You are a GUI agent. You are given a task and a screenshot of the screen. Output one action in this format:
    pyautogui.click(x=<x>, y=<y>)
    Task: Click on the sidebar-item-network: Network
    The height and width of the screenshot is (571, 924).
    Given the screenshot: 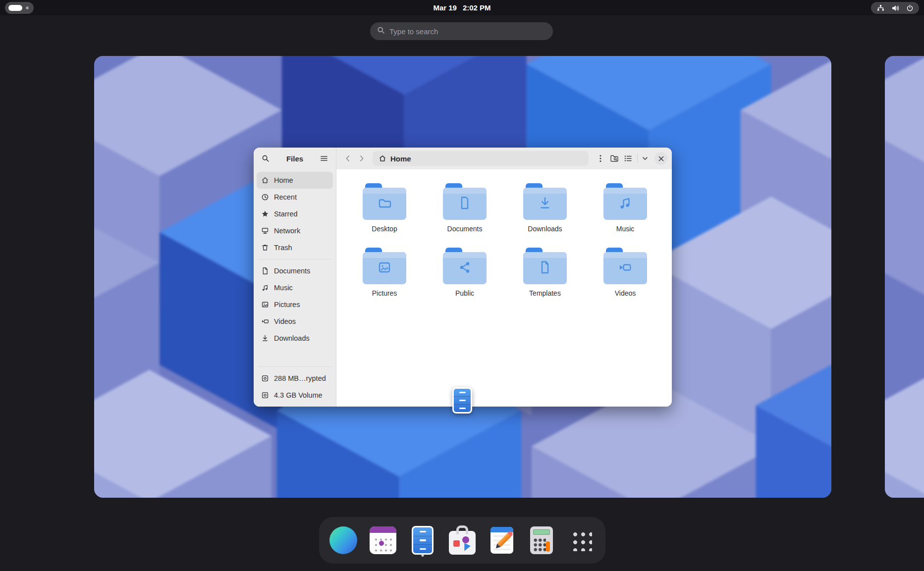 What is the action you would take?
    pyautogui.click(x=295, y=231)
    